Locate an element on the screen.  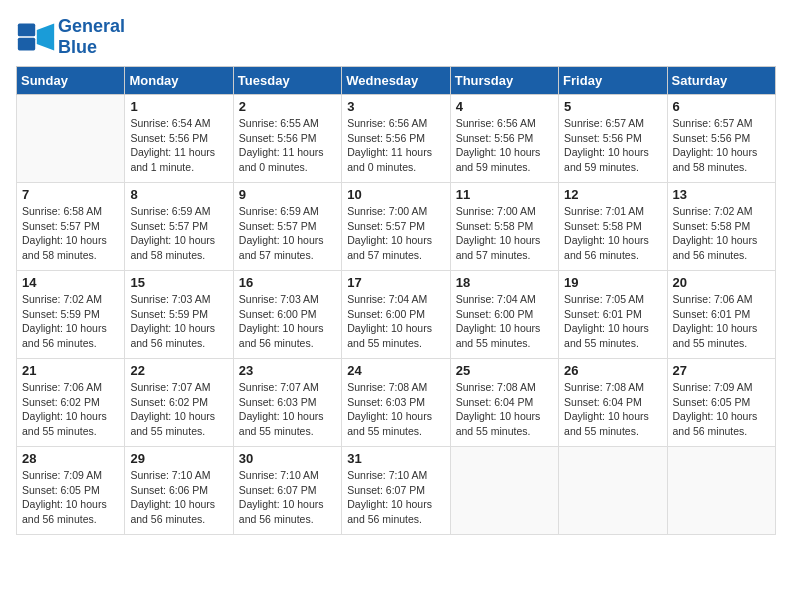
calendar-cell: 10Sunrise: 7:00 AM Sunset: 5:57 PM Dayli… is located at coordinates (396, 227).